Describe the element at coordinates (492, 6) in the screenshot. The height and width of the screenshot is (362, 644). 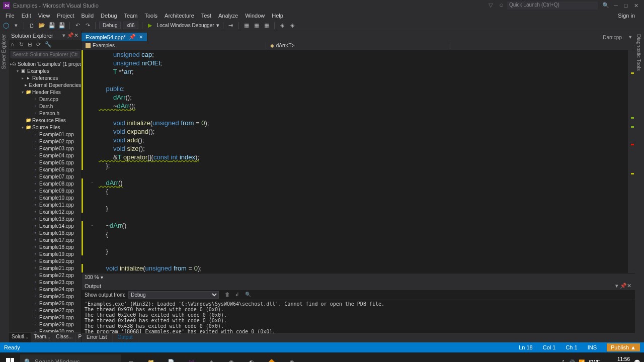
I see `notifications-icon: ▽` at that location.